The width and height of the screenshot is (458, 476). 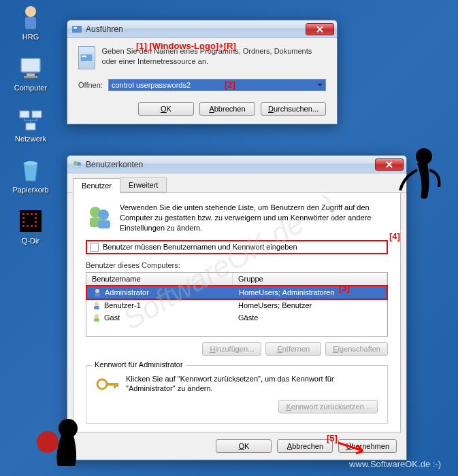 I want to click on desktop-icons: HRG Computer Netzwerk Papierkorb Q-Dir, so click(x=31, y=131).